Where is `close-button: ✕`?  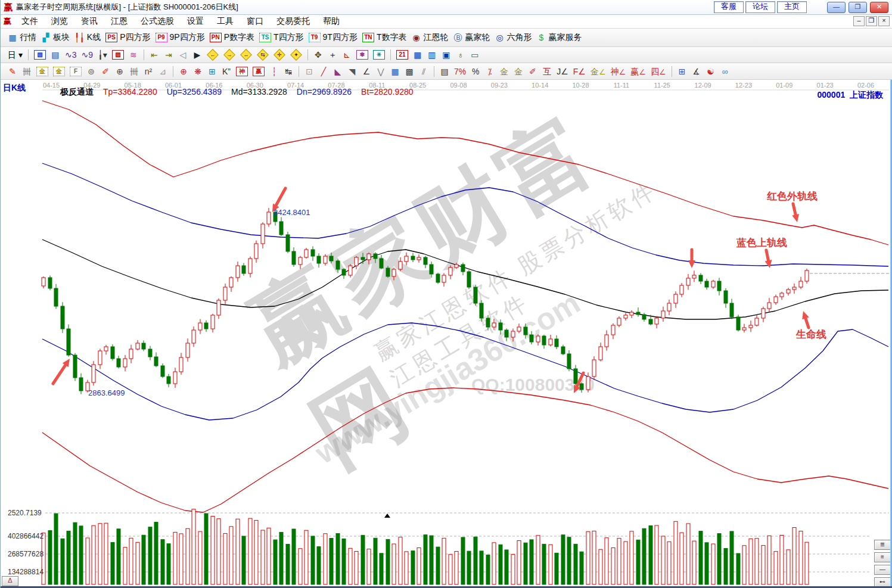
close-button: ✕ is located at coordinates (879, 7).